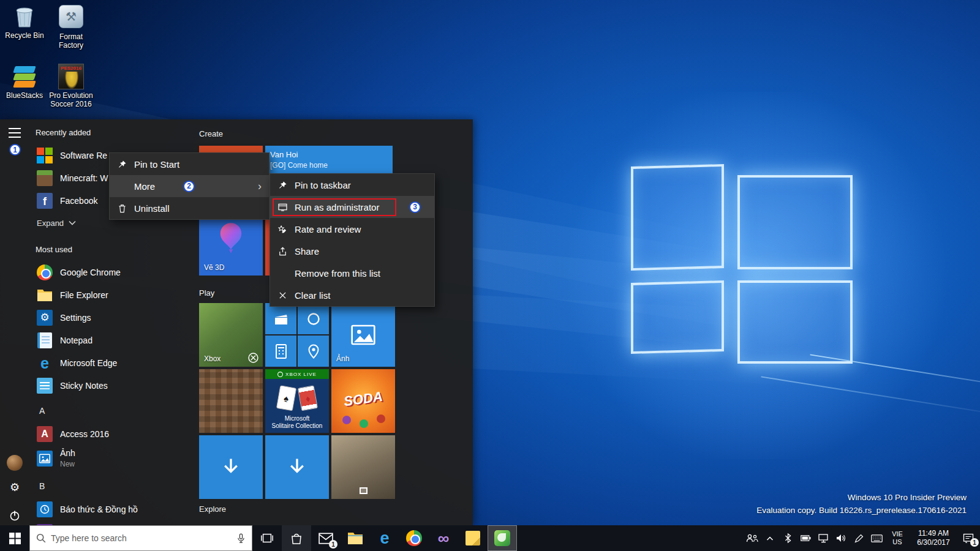  What do you see at coordinates (876, 538) in the screenshot?
I see `touch-keyboard-icon` at bounding box center [876, 538].